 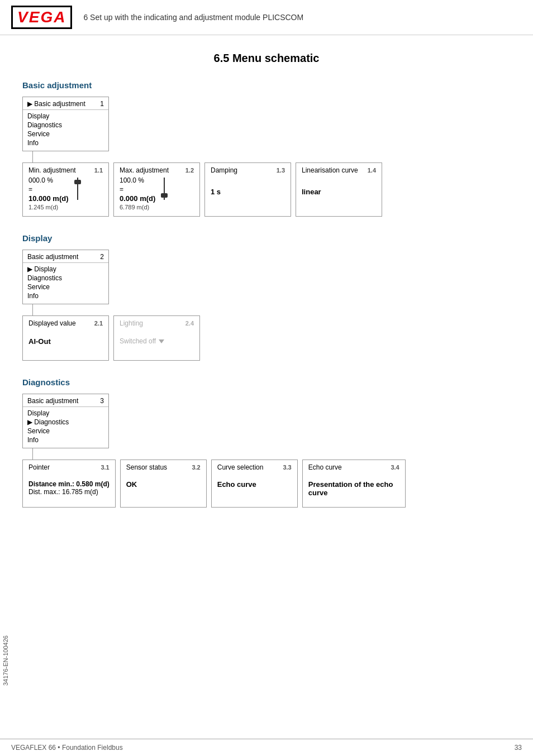 I want to click on display-menu-info: Info, so click(x=66, y=296).